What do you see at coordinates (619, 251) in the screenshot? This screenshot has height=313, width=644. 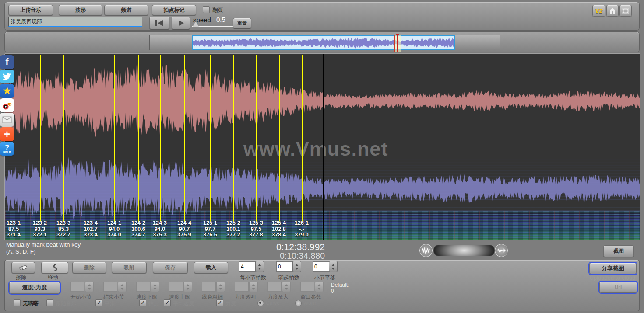 I see `screenshot-button: 截图` at bounding box center [619, 251].